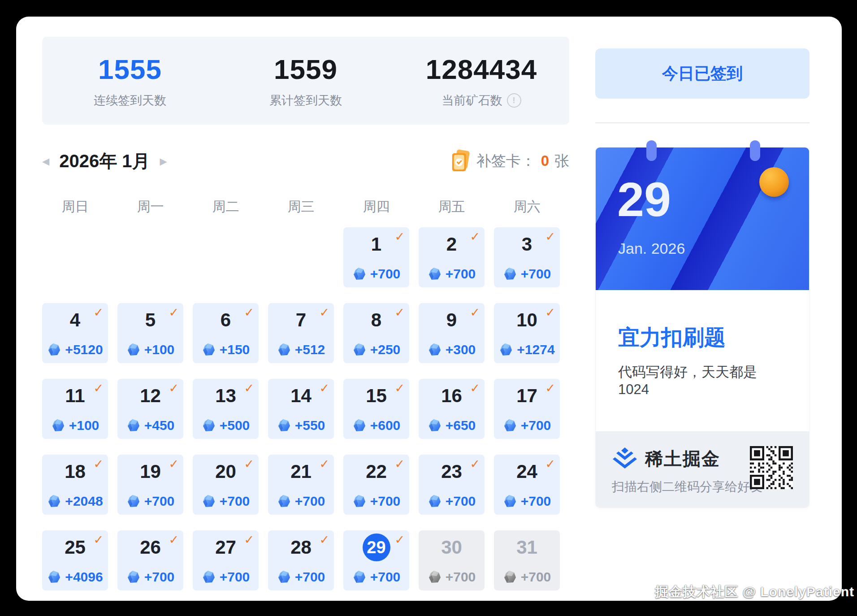  What do you see at coordinates (481, 69) in the screenshot?
I see `stat-value: 1284434` at bounding box center [481, 69].